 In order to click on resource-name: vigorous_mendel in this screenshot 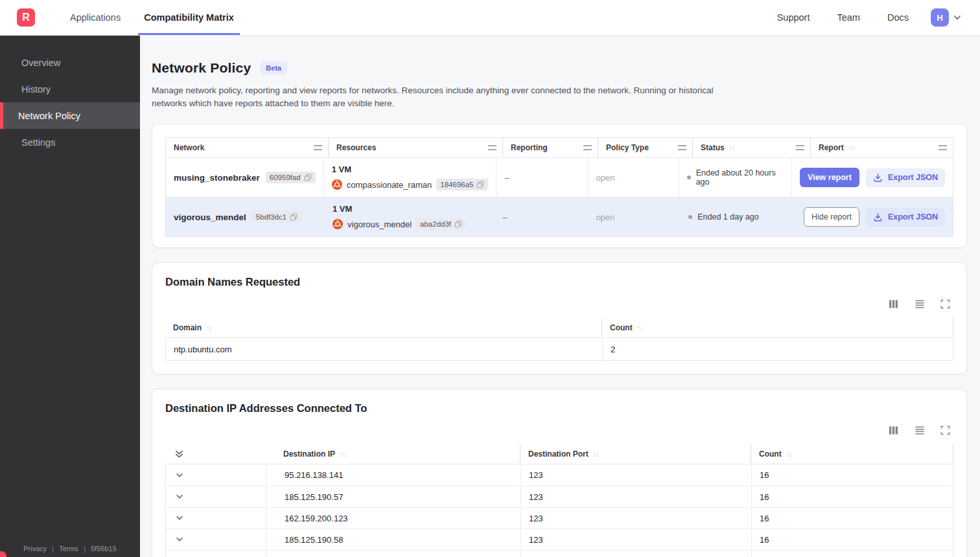, I will do `click(380, 224)`.